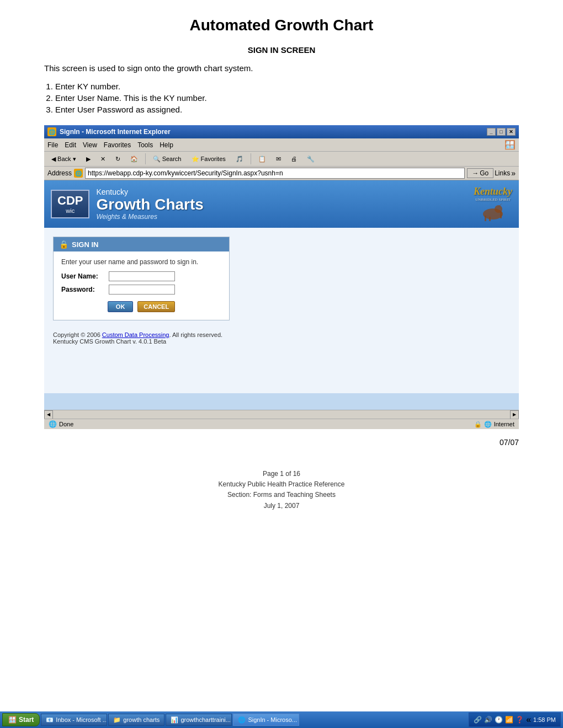 This screenshot has width=563, height=728. Describe the element at coordinates (141, 279) in the screenshot. I see `signin-box: 🔒 SIGN IN Enter your user name and passw…` at that location.